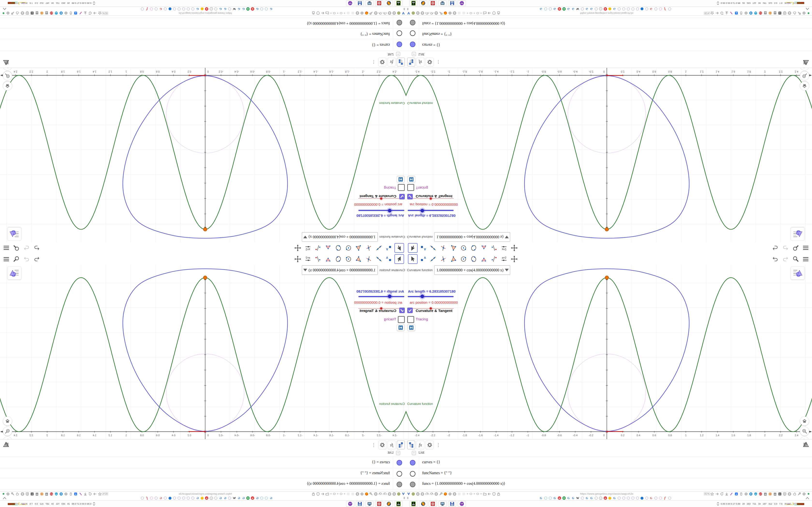 The image size is (812, 507). I want to click on point-tool-button: A, so click(389, 259).